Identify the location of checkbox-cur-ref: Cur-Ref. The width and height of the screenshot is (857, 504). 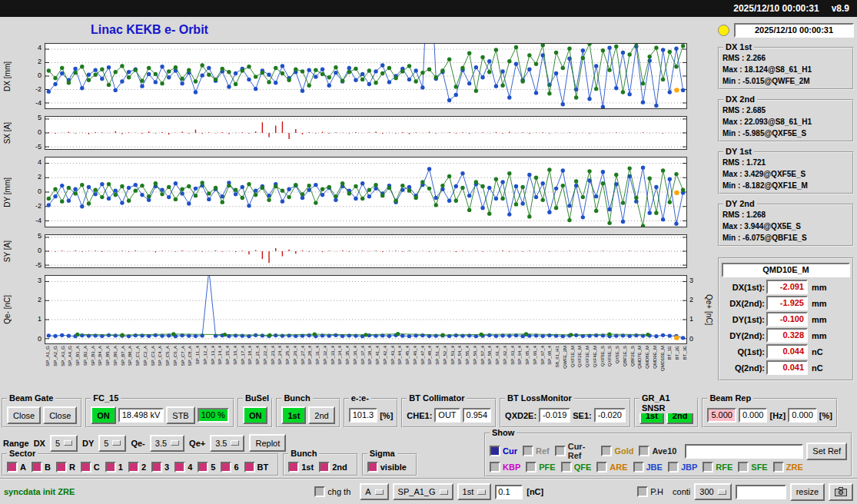
(576, 451).